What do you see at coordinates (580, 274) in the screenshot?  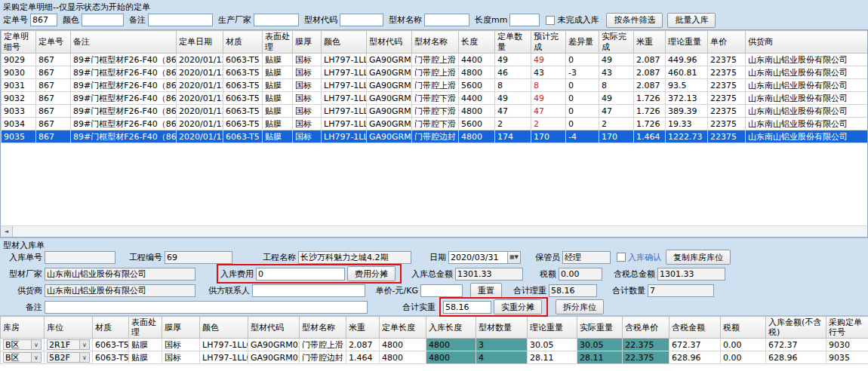 I see `tax-input` at bounding box center [580, 274].